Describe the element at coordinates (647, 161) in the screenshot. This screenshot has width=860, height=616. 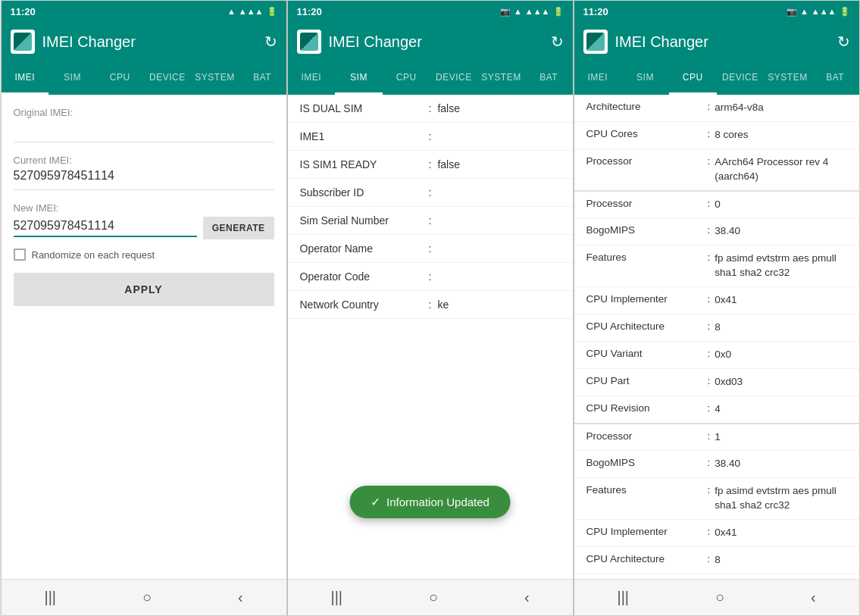
I see `cpu-key-2: Processor` at that location.